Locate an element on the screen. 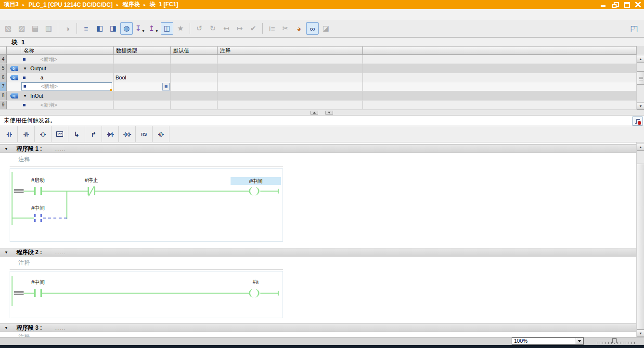 This screenshot has height=348, width=644. maximize-button is located at coordinates (627, 5).